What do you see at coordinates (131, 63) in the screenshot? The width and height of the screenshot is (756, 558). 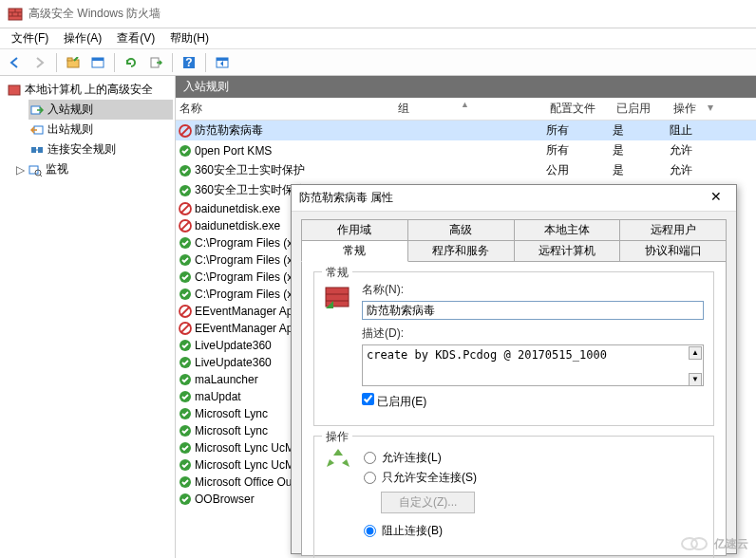 I see `tool-refresh-button` at bounding box center [131, 63].